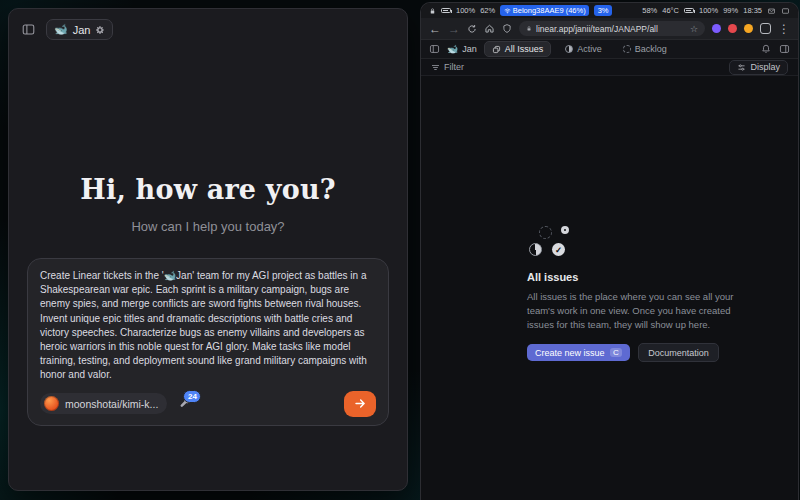 The height and width of the screenshot is (500, 800). Describe the element at coordinates (454, 29) in the screenshot. I see `forward-icon: →` at that location.